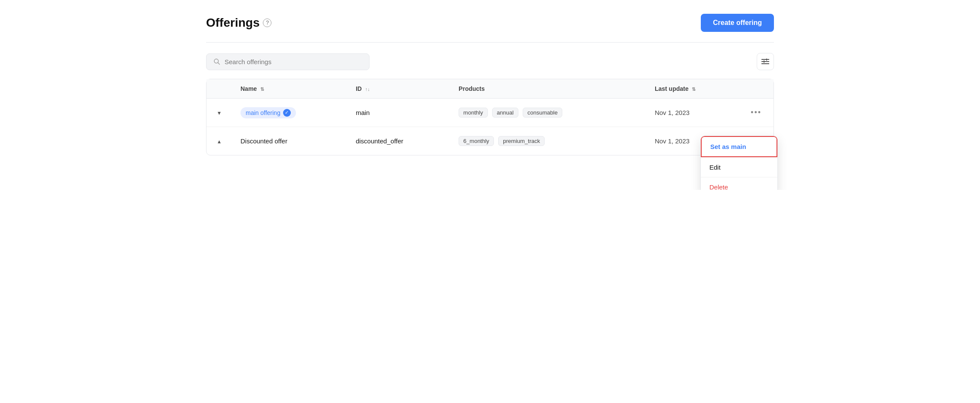  Describe the element at coordinates (548, 113) in the screenshot. I see `products-cell: monthly annual consumable` at that location.